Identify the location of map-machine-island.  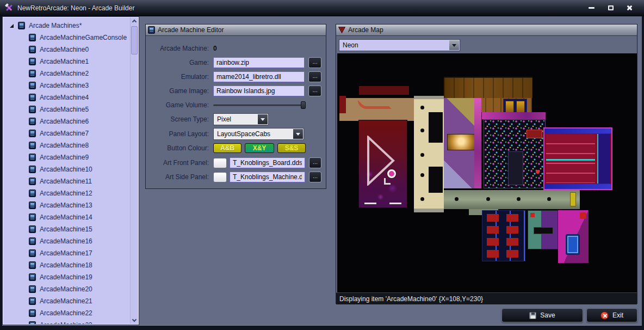
(516, 168).